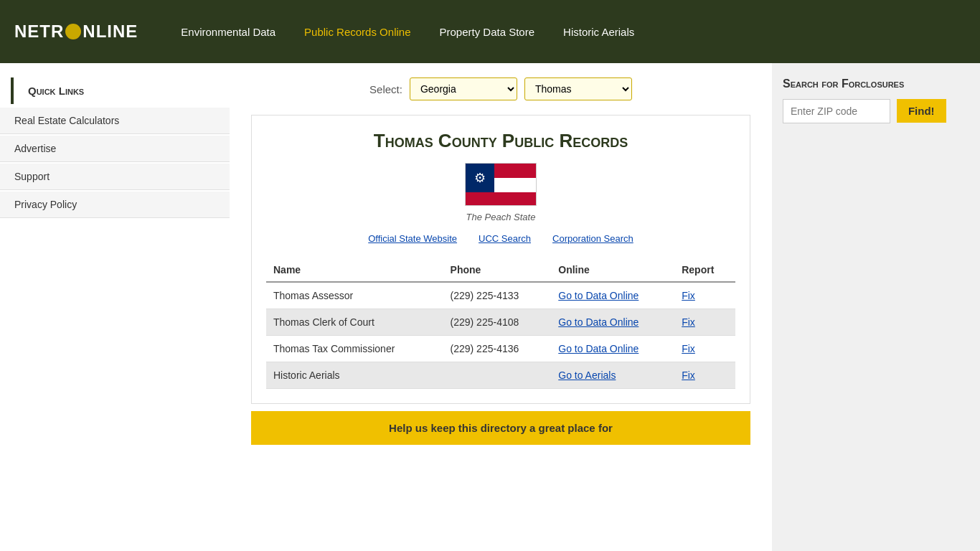  What do you see at coordinates (498, 376) in the screenshot?
I see `cell-phone` at bounding box center [498, 376].